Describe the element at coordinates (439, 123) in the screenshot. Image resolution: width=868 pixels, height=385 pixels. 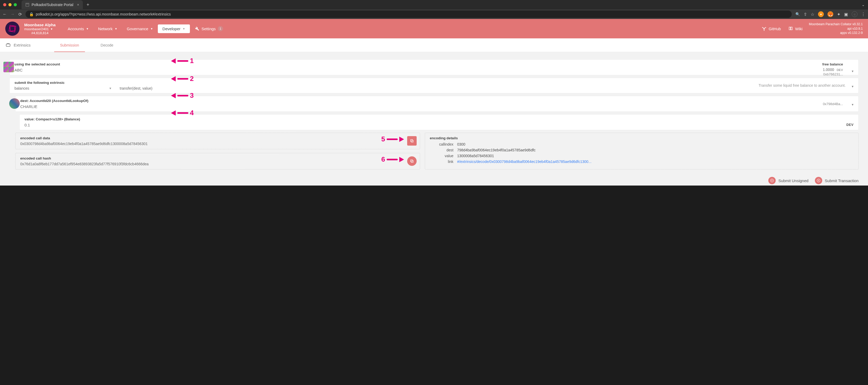
I see `value-input: value: Compact<u128> (Balance) 0.1 DEV` at that location.